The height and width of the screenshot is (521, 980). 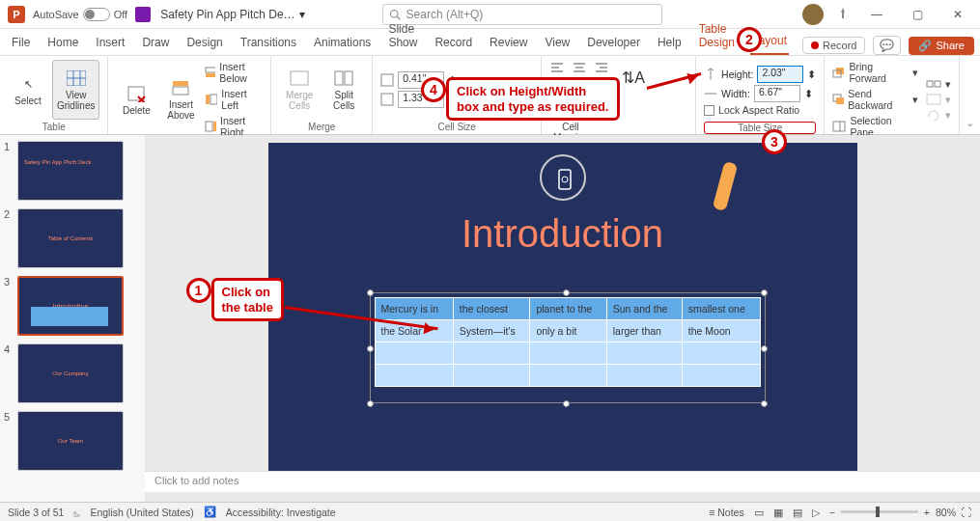 What do you see at coordinates (75, 90) in the screenshot?
I see `view-gridlines-button: View Gridlines` at bounding box center [75, 90].